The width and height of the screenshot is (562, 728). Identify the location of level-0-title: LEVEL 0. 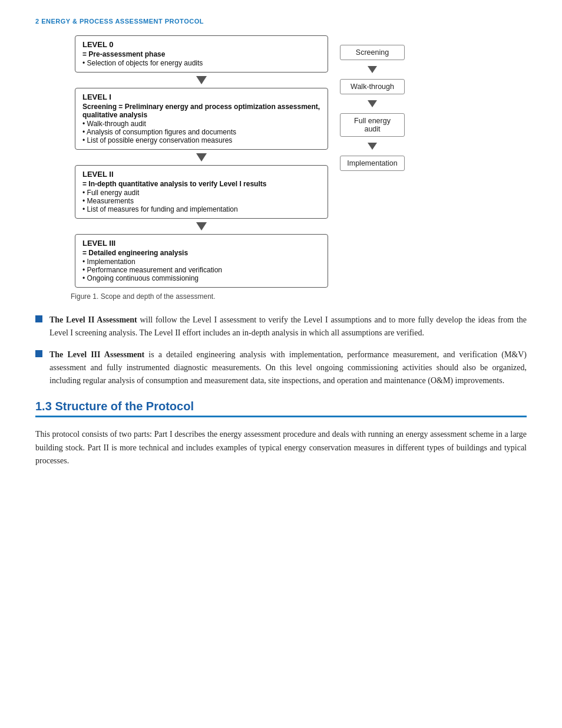
(201, 45).